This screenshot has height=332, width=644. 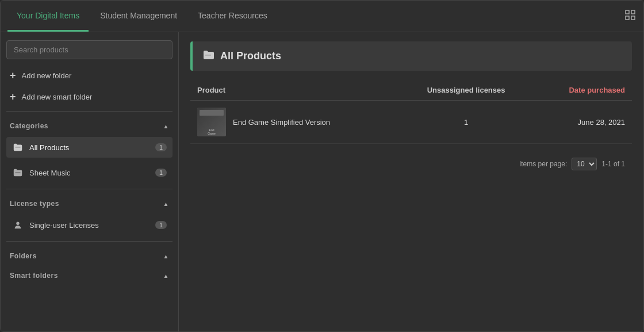 What do you see at coordinates (34, 276) in the screenshot?
I see `smart-folders-label: Smart folders` at bounding box center [34, 276].